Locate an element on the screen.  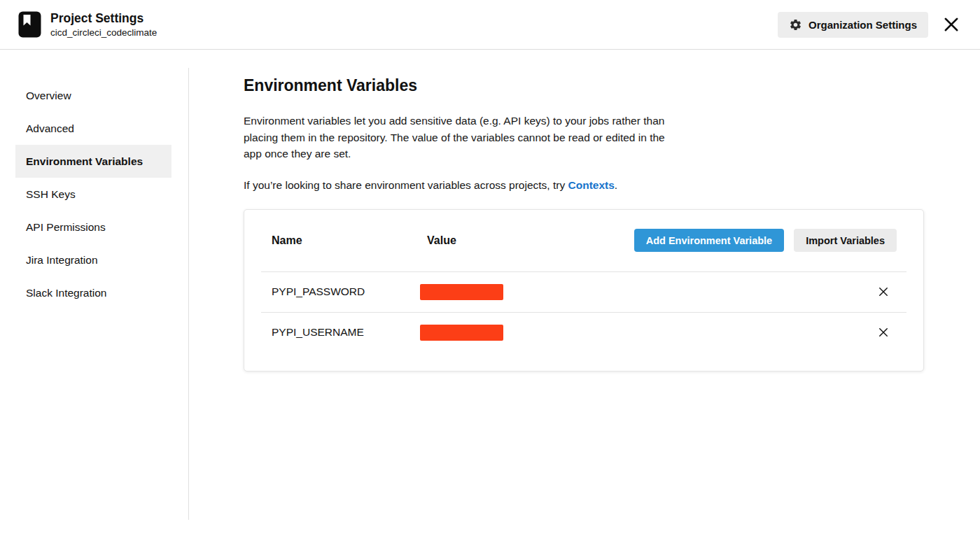
table-header-row: Name Value Add Environment Variable Impo… is located at coordinates (584, 241).